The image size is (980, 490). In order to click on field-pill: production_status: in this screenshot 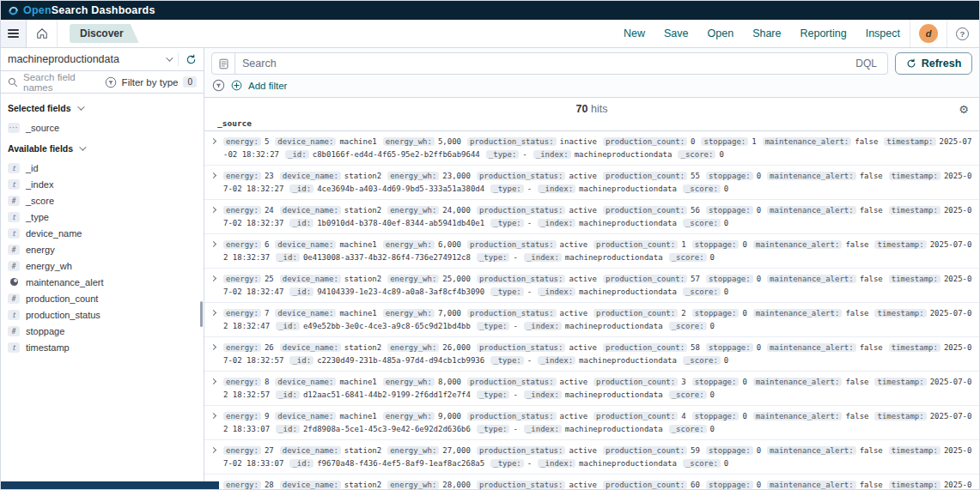, I will do `click(512, 245)`.